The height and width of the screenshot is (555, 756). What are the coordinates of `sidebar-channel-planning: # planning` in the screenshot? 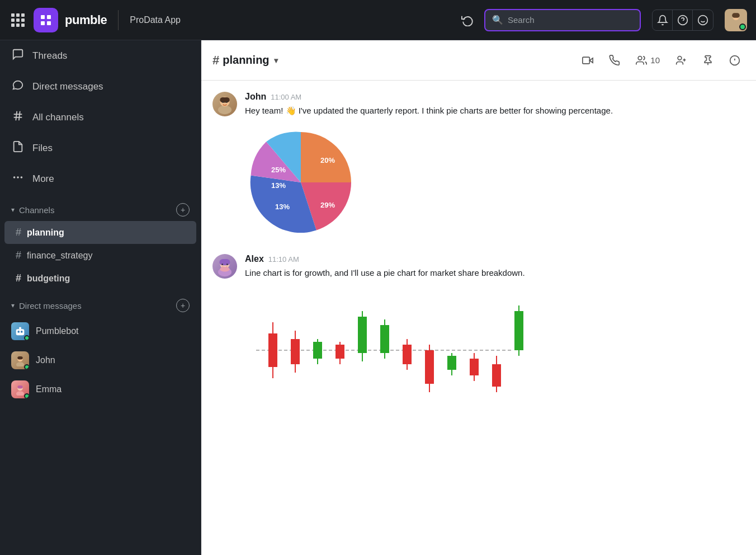 It's located at (101, 233).